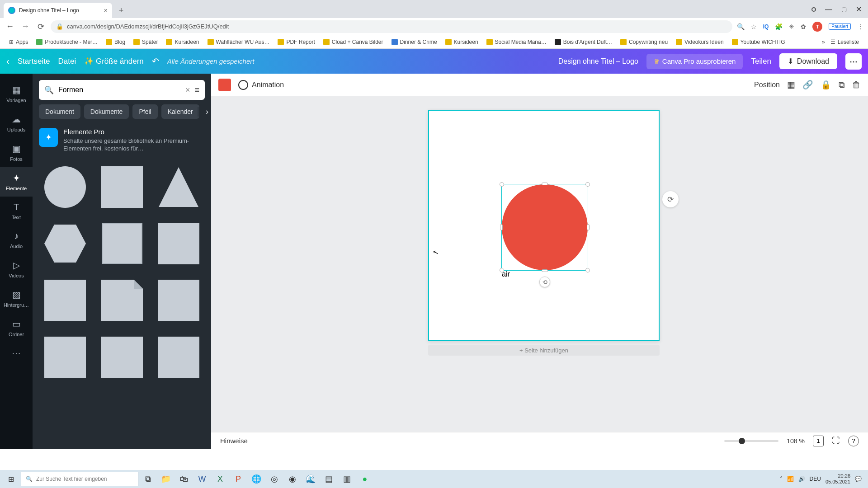 Image resolution: width=868 pixels, height=488 pixels. I want to click on shape-circle, so click(65, 187).